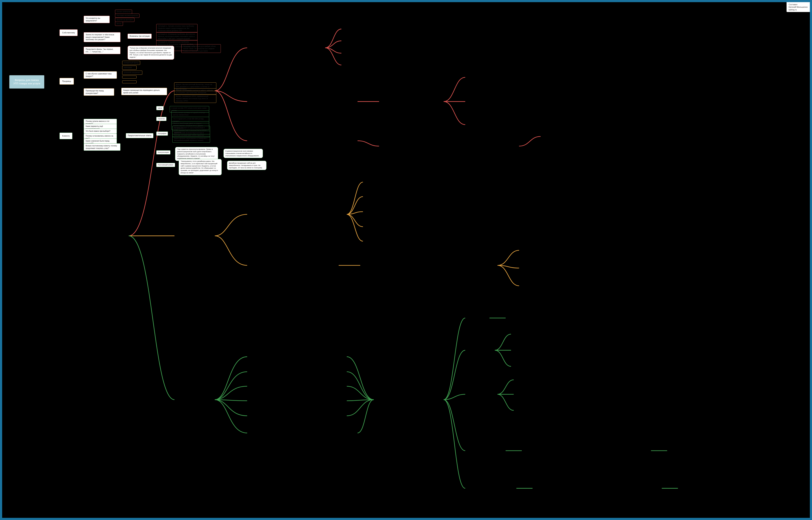  What do you see at coordinates (100, 75) in the screenshot?
I see `seller-q1: С чем обычно сравнивают ваш продукт?` at bounding box center [100, 75].